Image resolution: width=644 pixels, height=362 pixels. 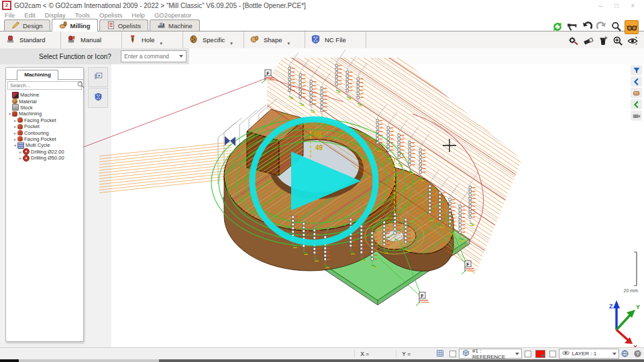 What do you see at coordinates (588, 40) in the screenshot?
I see `eraser-icon` at bounding box center [588, 40].